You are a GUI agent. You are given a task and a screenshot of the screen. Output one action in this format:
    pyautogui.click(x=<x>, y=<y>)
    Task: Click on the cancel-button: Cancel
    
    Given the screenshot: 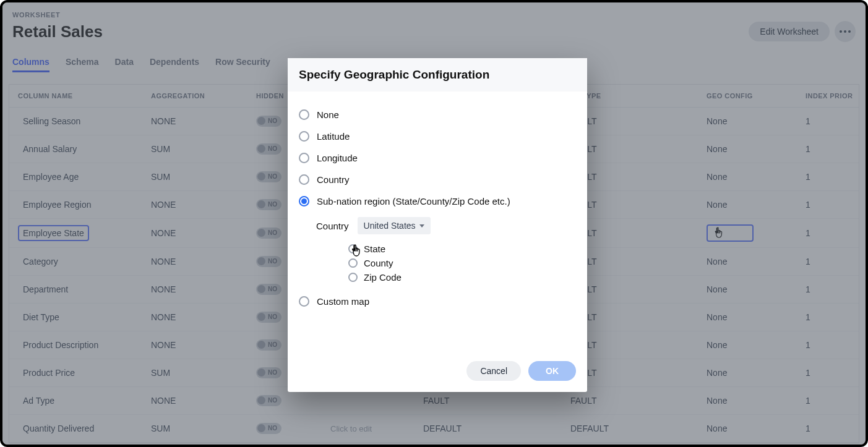 What is the action you would take?
    pyautogui.click(x=494, y=371)
    